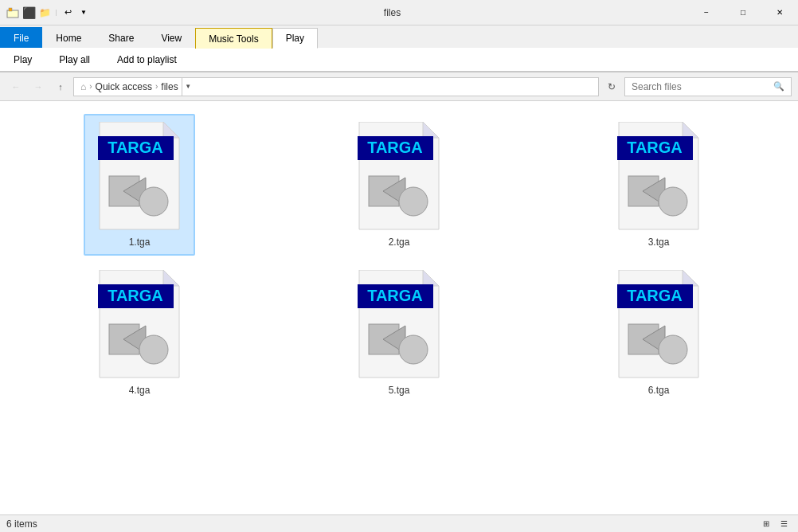  I want to click on title-bar: ⬛ 📁 ↩ ▼ files − □ ✕, so click(399, 13).